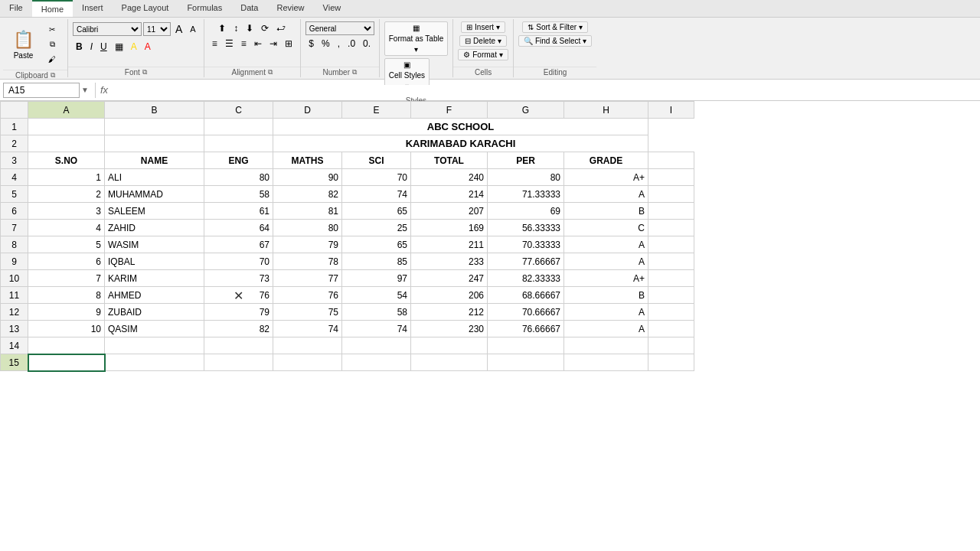 This screenshot has width=980, height=551. Describe the element at coordinates (377, 161) in the screenshot. I see `table-cell: SCI` at that location.